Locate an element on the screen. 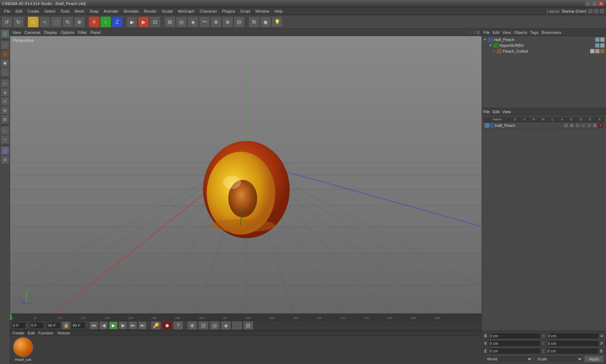 The width and height of the screenshot is (606, 364). menu-sculpt: Sculpt is located at coordinates (167, 11).